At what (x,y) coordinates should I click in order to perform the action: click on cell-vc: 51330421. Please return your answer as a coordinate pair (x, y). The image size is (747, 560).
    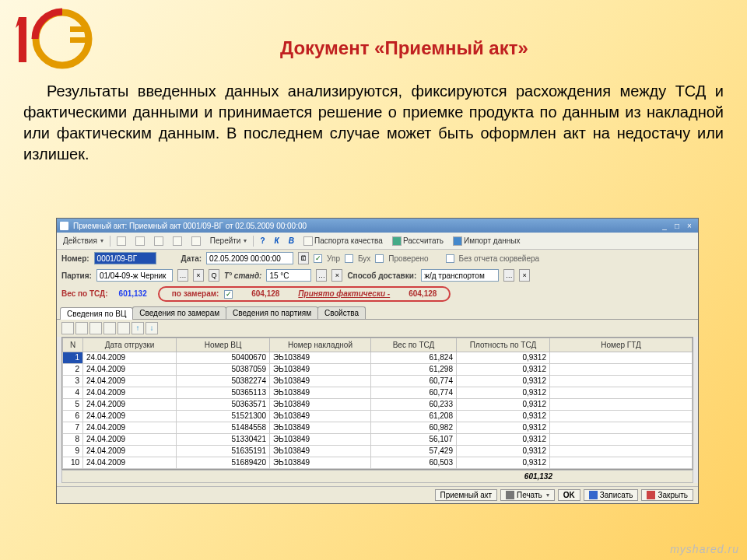
    Looking at the image, I should click on (223, 439).